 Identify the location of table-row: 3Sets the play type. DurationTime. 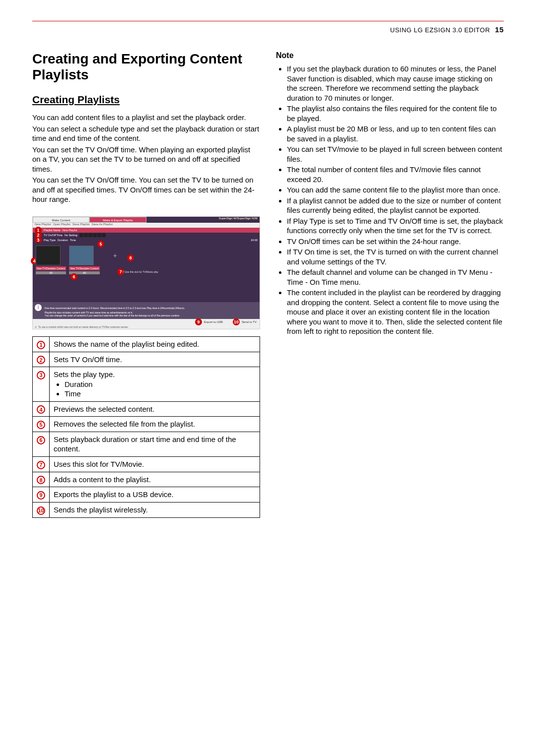
(146, 384).